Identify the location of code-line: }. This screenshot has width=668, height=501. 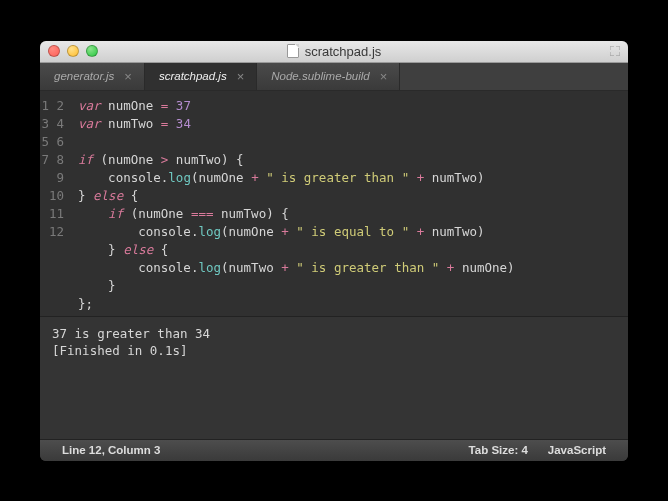
(348, 286).